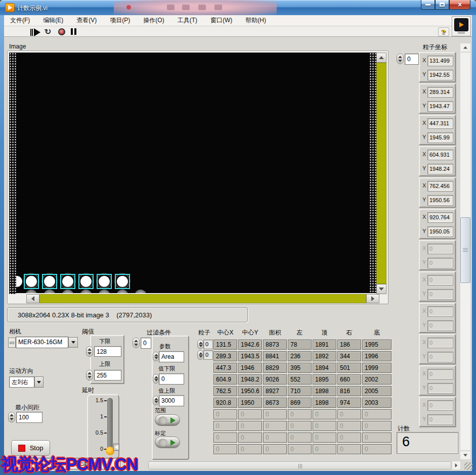  What do you see at coordinates (437, 193) in the screenshot?
I see `particle-coord-tile: X762.456Y1950.56` at bounding box center [437, 193].